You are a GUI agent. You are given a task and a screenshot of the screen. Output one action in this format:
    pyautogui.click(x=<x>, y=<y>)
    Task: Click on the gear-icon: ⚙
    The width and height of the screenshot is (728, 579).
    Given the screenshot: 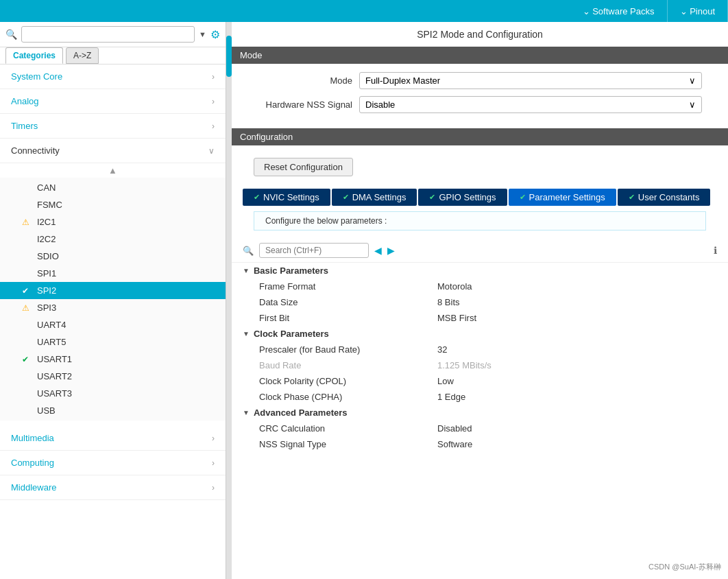 What is the action you would take?
    pyautogui.click(x=215, y=34)
    